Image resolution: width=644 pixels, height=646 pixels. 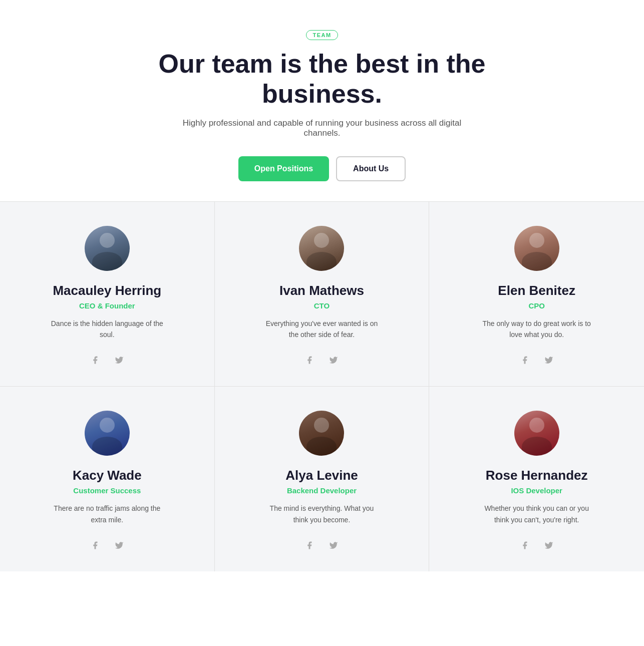 I want to click on facebook-icon-alya, so click(x=309, y=545).